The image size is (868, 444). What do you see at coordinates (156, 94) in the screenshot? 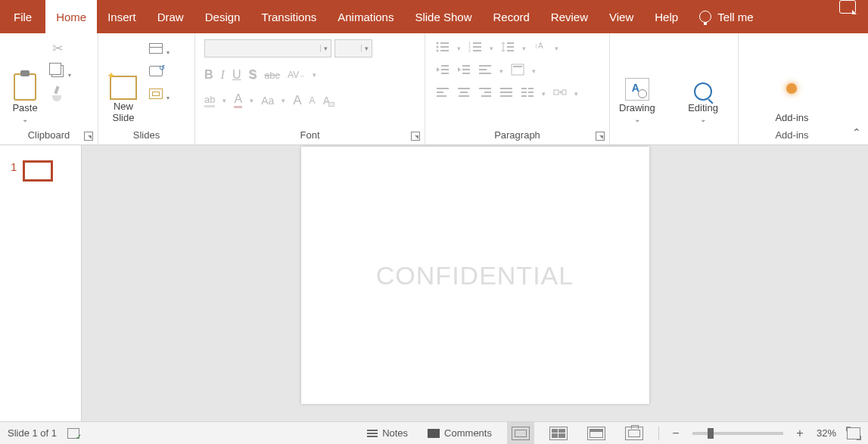
I see `section-icon` at bounding box center [156, 94].